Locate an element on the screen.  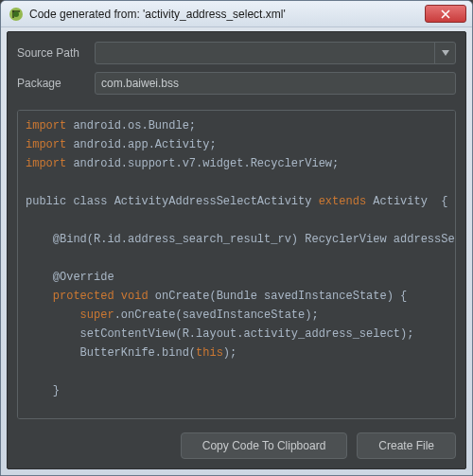
copy-code-button: Copy Code To Clipboard is located at coordinates (265, 446).